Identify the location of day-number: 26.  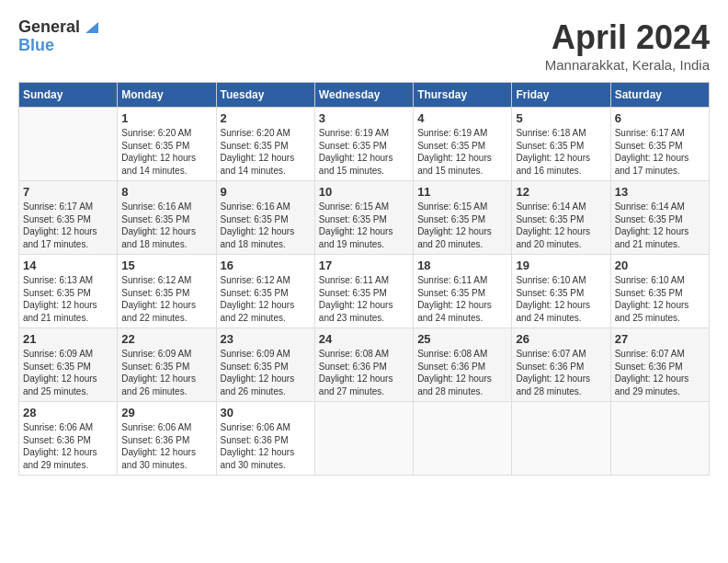
(561, 339).